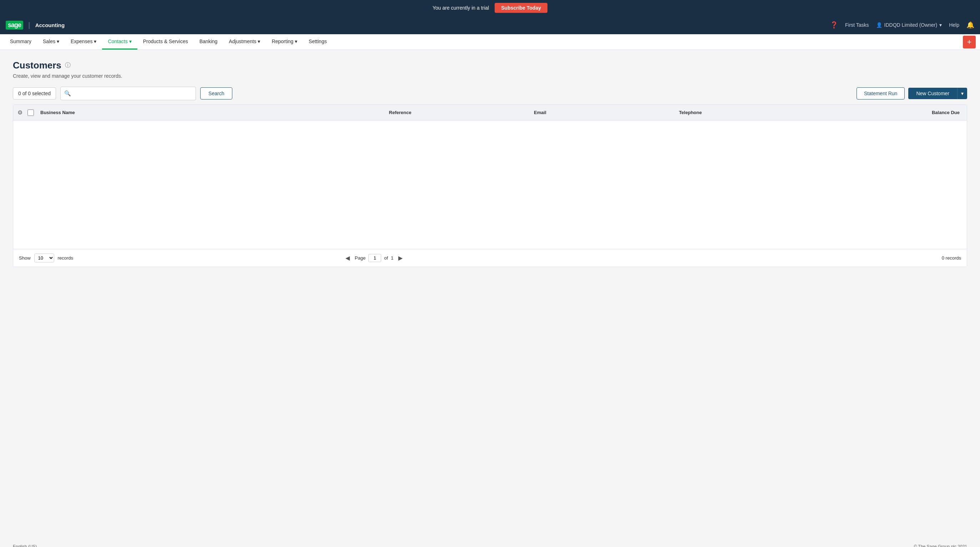 Image resolution: width=980 pixels, height=547 pixels. I want to click on page-help-icon: ⓘ, so click(68, 65).